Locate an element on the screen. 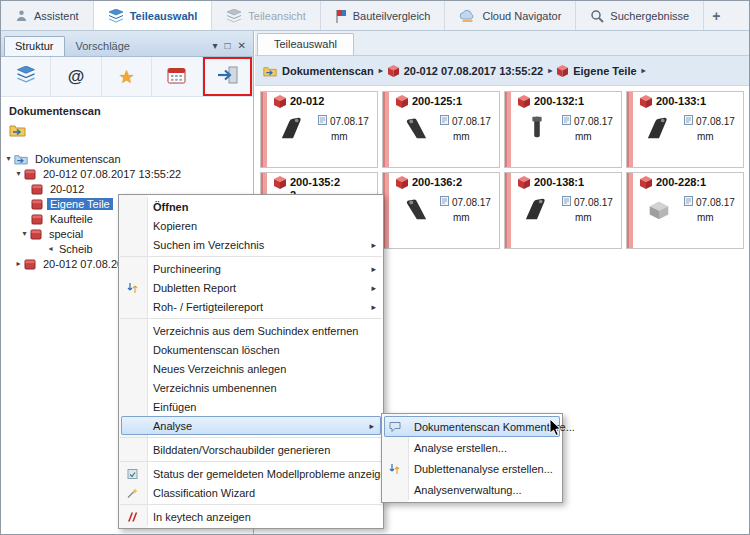 This screenshot has height=535, width=750. menu-item-kopieren: Kopieren is located at coordinates (251, 226).